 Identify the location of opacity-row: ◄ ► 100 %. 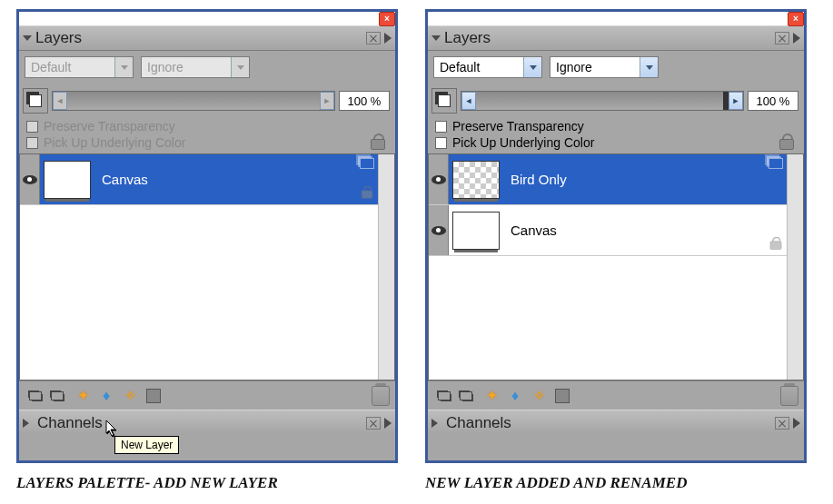
(207, 101).